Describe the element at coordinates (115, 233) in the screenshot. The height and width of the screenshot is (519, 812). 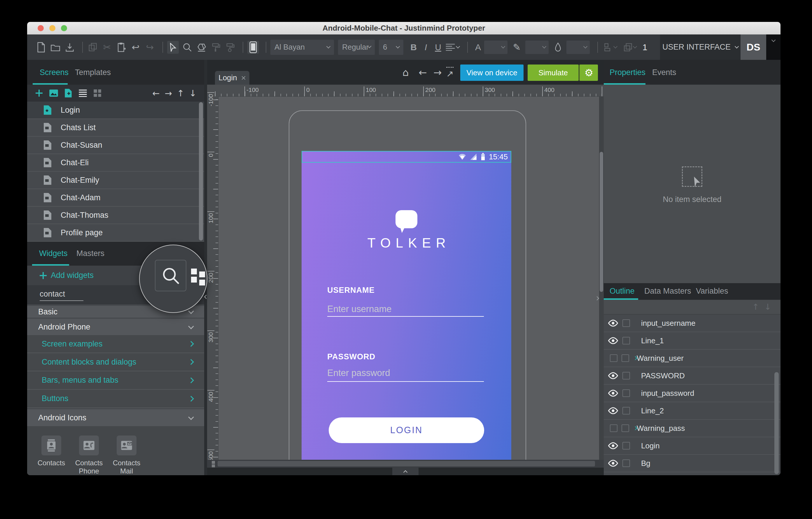
I see `screen-item-profile-page: Profile page` at that location.